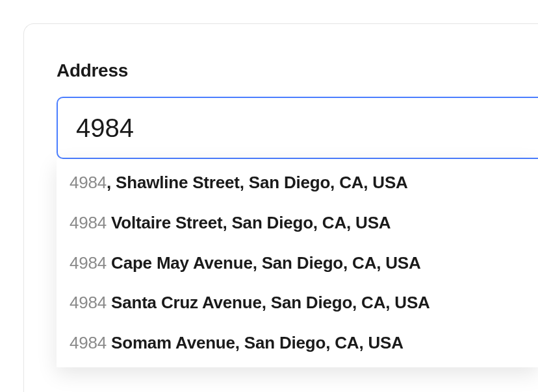 This screenshot has height=392, width=538. I want to click on suggestion-rest: Shawline Street, San Diego, CA, USA, so click(262, 182).